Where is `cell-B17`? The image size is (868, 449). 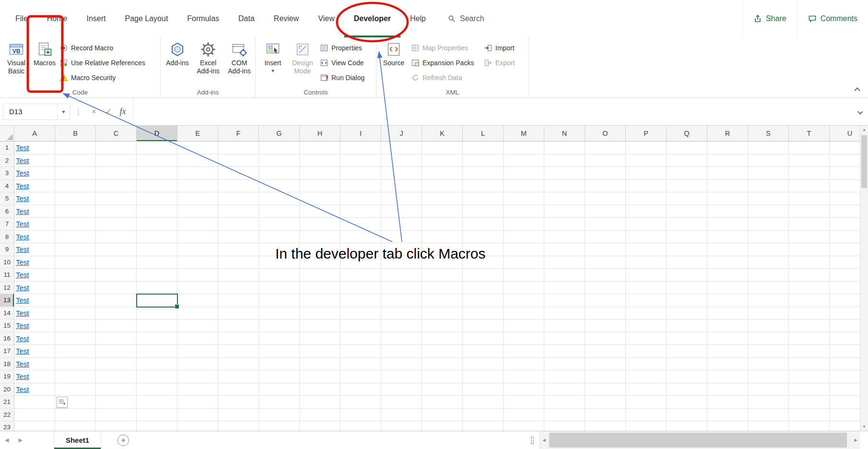
cell-B17 is located at coordinates (76, 351).